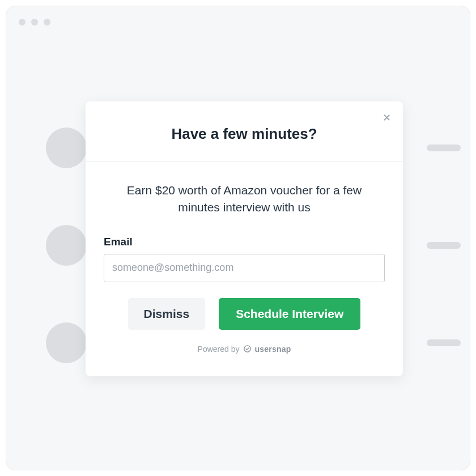 This screenshot has height=476, width=476. What do you see at coordinates (244, 131) in the screenshot?
I see `modal-header: Have a few minutes? ✕` at bounding box center [244, 131].